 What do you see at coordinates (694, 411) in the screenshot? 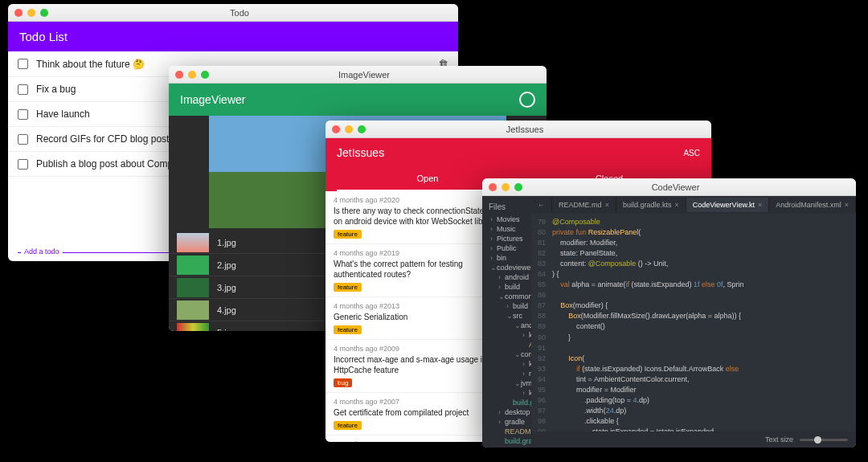
I see `code-line: 97 .width(24.dp)` at bounding box center [694, 411].